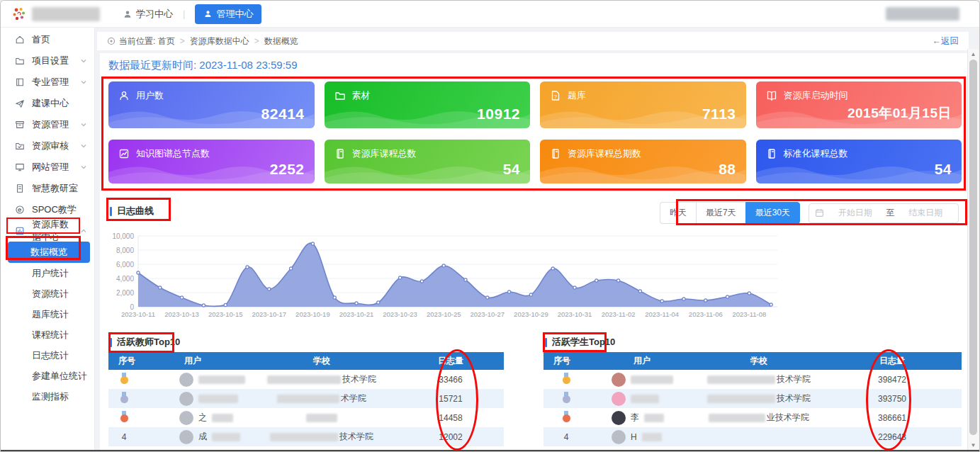 This screenshot has height=452, width=980. Describe the element at coordinates (946, 41) in the screenshot. I see `back-button: ←返回` at that location.